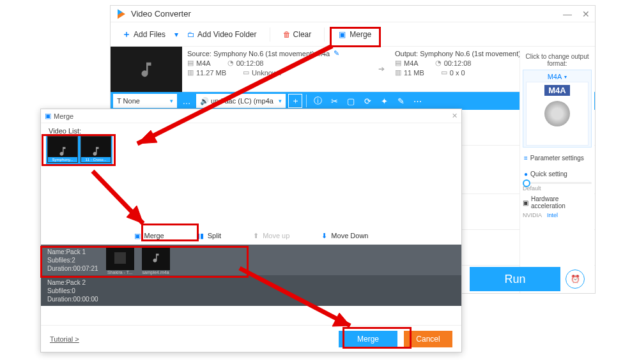  I want to click on action-move-down: ⬇Move Down, so click(345, 236).